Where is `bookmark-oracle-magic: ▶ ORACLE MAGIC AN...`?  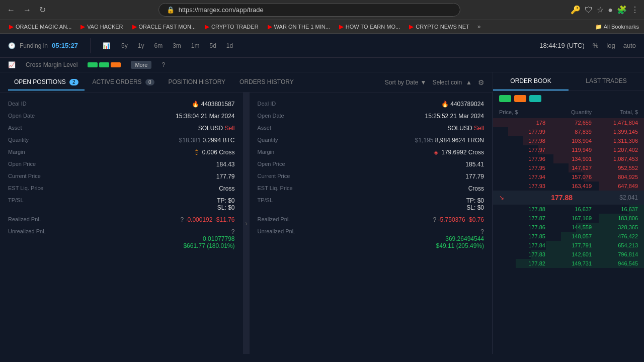
bookmark-oracle-magic: ▶ ORACLE MAGIC AN... is located at coordinates (40, 27).